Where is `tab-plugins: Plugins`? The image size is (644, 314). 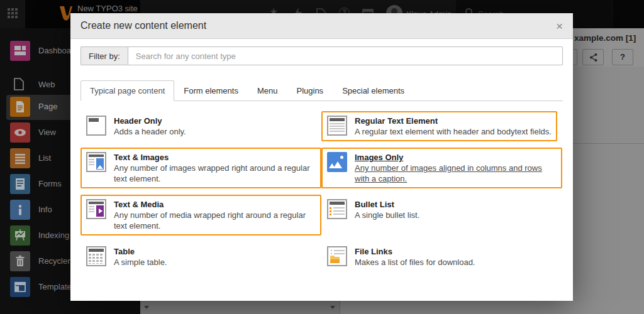 tab-plugins: Plugins is located at coordinates (309, 90).